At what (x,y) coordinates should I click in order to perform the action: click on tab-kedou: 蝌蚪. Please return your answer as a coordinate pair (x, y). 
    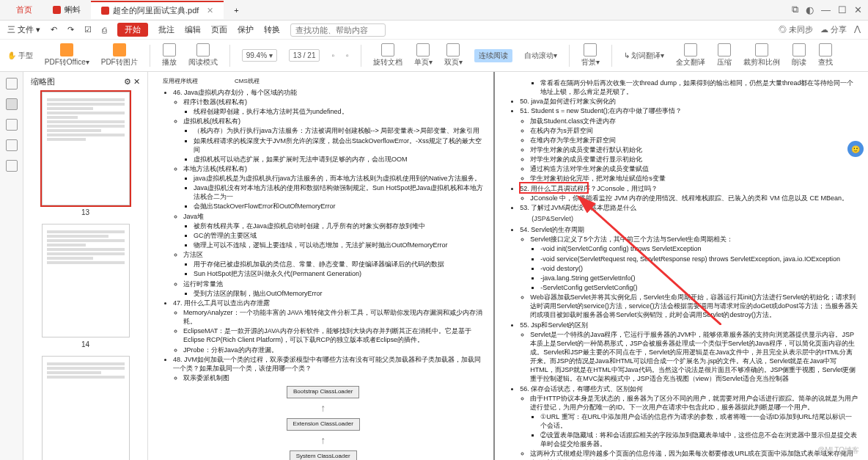
    Looking at the image, I should click on (67, 10).